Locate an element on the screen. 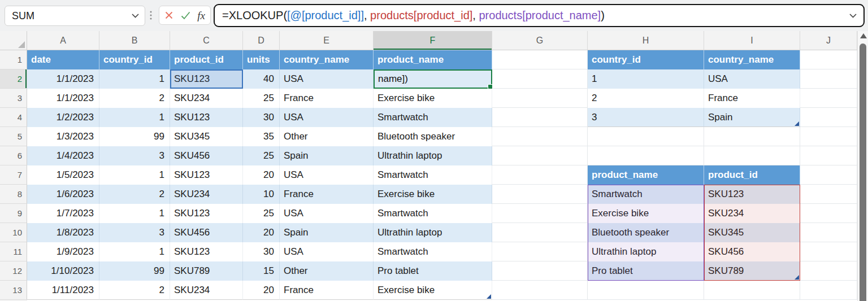  cell-B10: 3 is located at coordinates (134, 233).